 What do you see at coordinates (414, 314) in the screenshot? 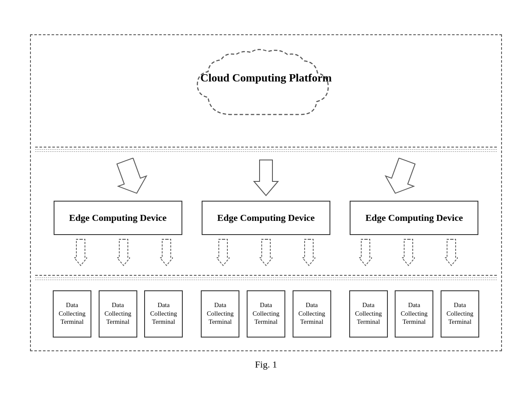
I see `terminal-3-2: Data Collecting Terminal` at bounding box center [414, 314].